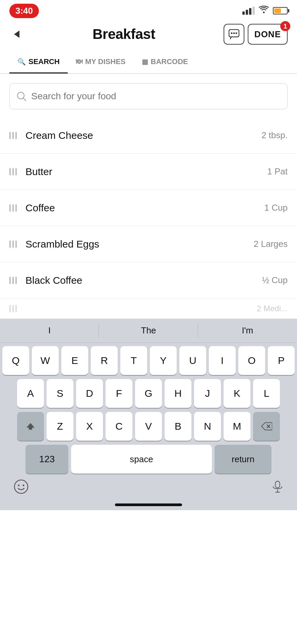  Describe the element at coordinates (148, 507) in the screenshot. I see `home-indicator-wrap` at that location.